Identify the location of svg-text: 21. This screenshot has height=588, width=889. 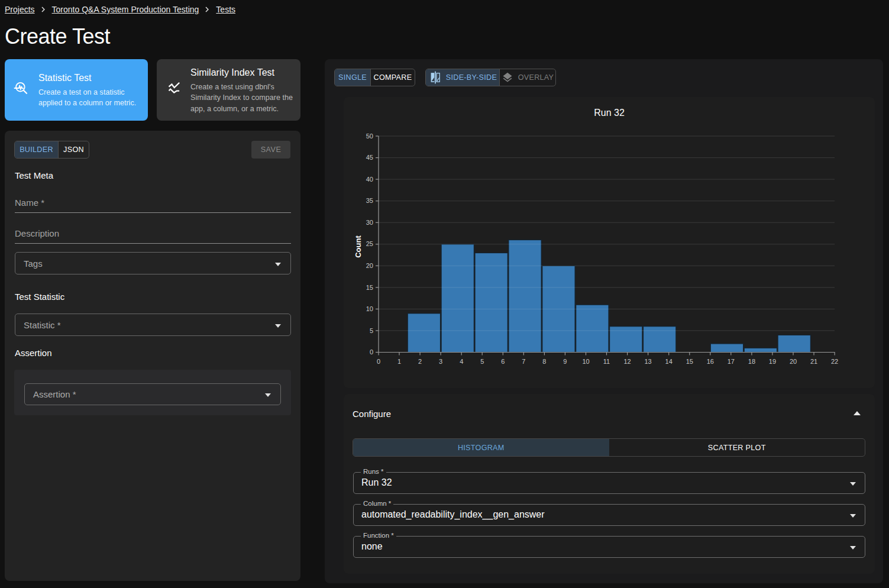
(814, 361).